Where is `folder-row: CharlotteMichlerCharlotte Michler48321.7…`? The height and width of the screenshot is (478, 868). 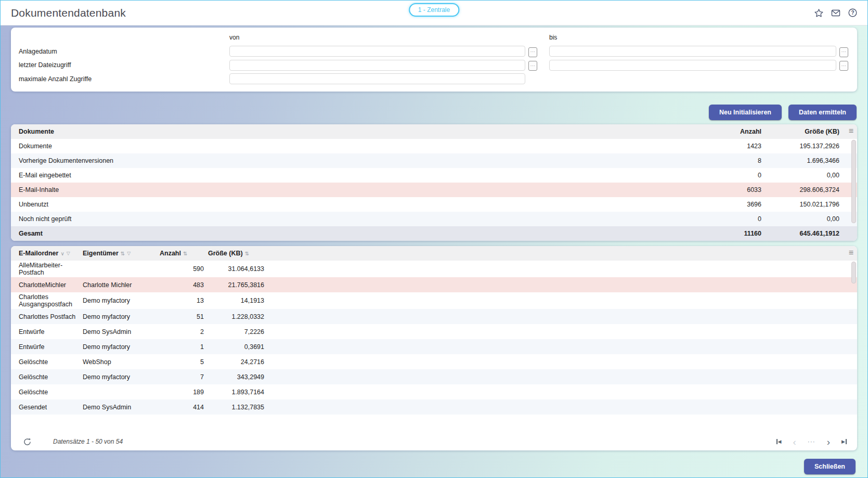
folder-row: CharlotteMichlerCharlotte Michler48321.7… is located at coordinates (434, 285).